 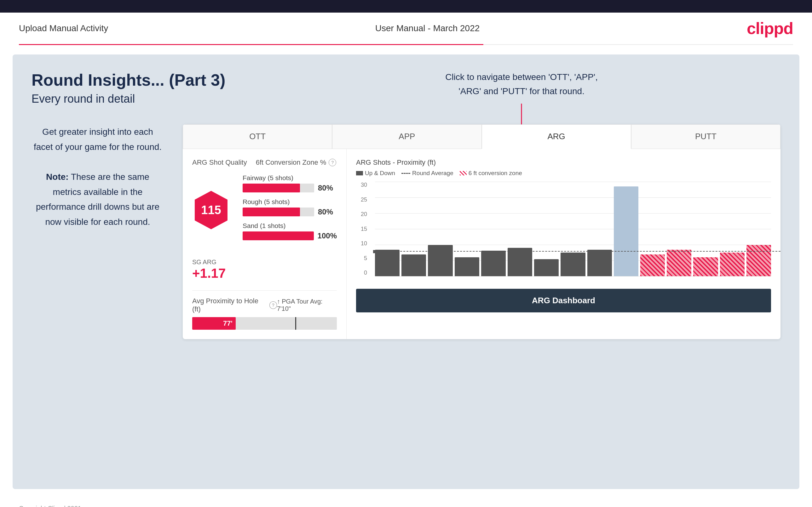 I want to click on header: Upload Manual Activity User Manual - Mar…, so click(x=406, y=28).